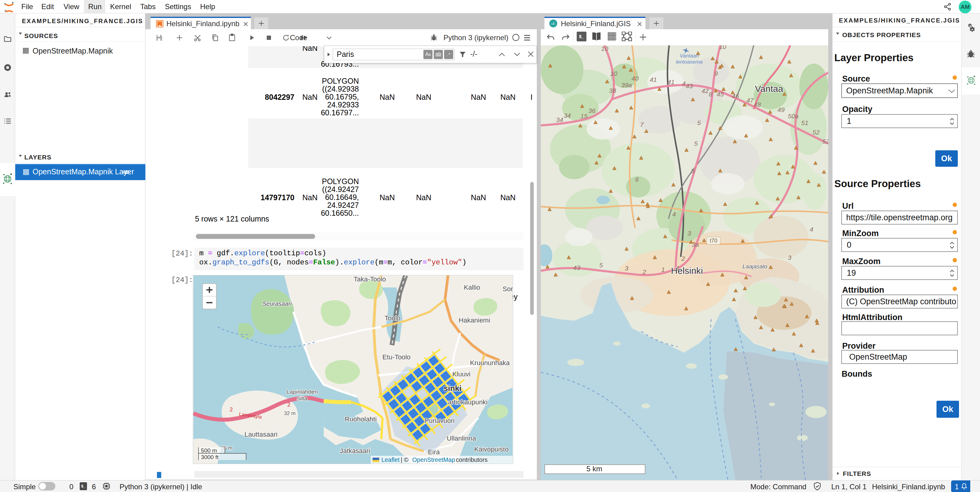 The height and width of the screenshot is (492, 980). Describe the element at coordinates (594, 469) in the screenshot. I see `svg-text: 5 km` at that location.